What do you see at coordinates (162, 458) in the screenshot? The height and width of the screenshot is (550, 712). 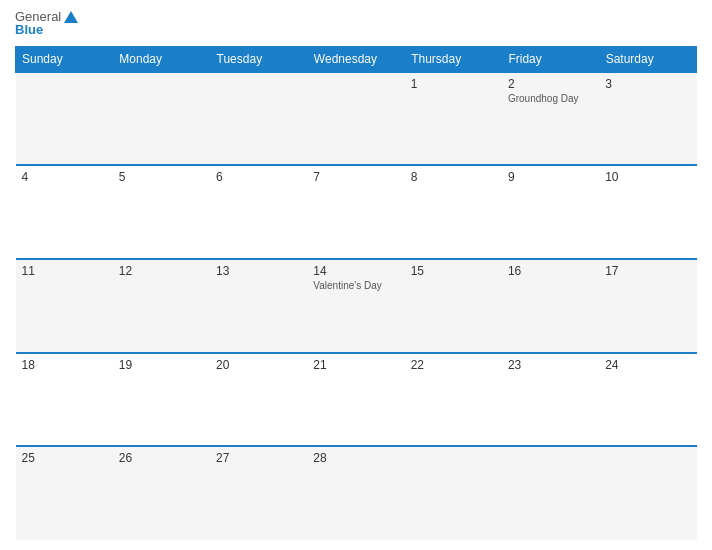 I see `day-number: 26` at bounding box center [162, 458].